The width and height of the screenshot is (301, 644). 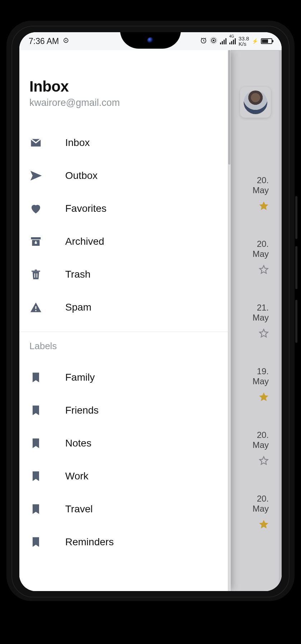 I want to click on nav-item-spam: Spam, so click(x=125, y=307).